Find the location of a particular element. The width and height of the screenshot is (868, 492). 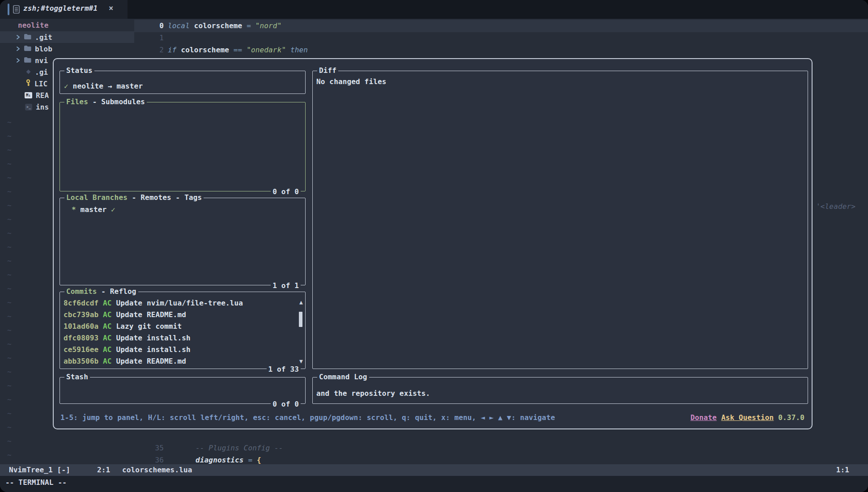

tab-title: zsh;#toggleterm#1 is located at coordinates (60, 8).